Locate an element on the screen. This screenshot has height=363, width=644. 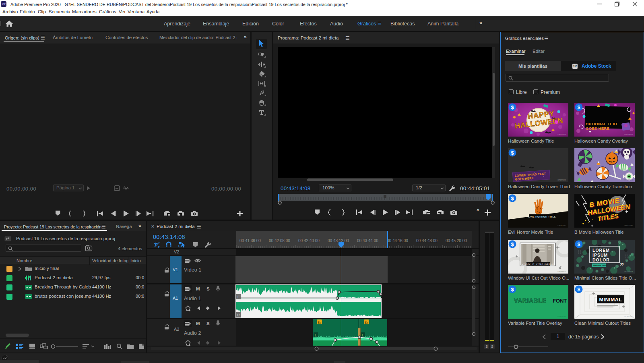
svg-text: VARIABLE is located at coordinates (530, 301).